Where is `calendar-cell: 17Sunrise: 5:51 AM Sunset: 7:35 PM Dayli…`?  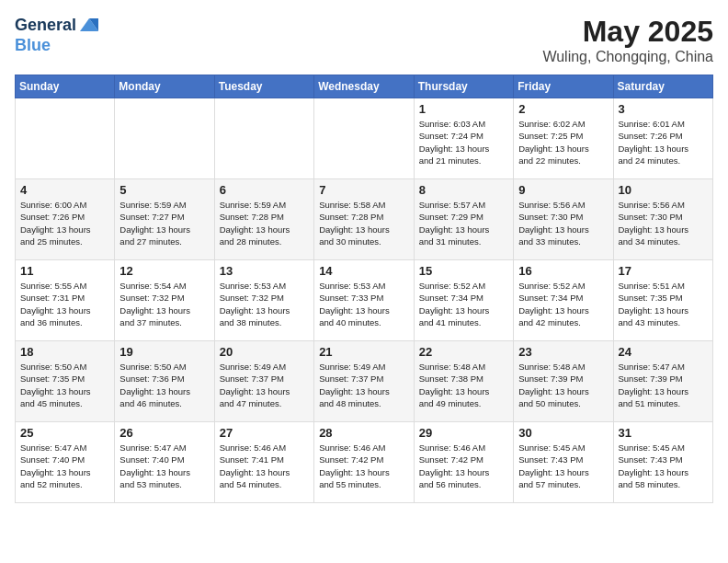
calendar-cell: 17Sunrise: 5:51 AM Sunset: 7:35 PM Dayli… is located at coordinates (664, 301).